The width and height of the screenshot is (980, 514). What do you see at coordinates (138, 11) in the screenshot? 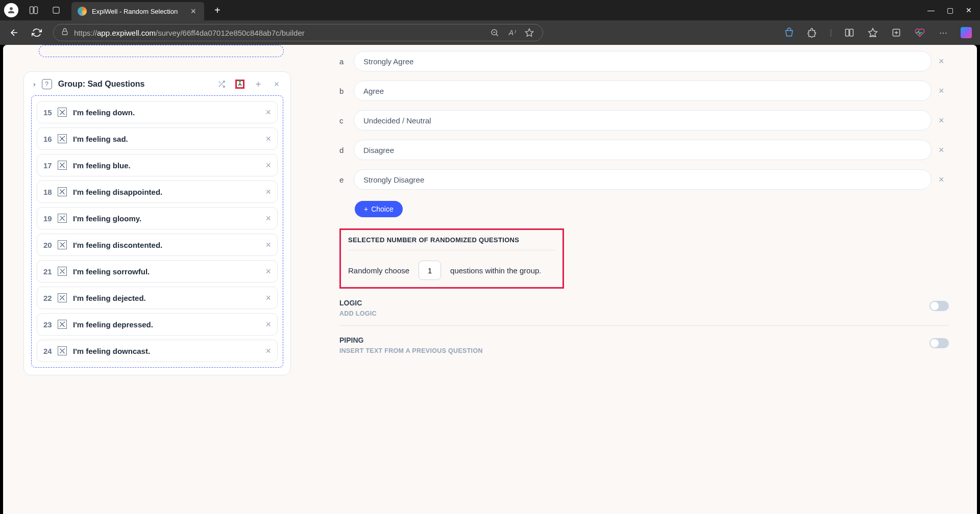
I see `browser-tab: ExpiWell - Random Selection ×` at bounding box center [138, 11].